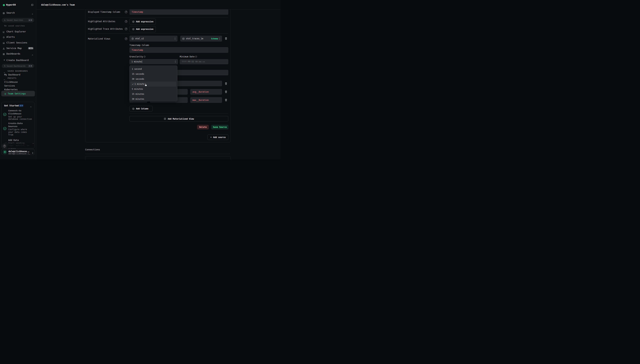 The width and height of the screenshot is (640, 364). What do you see at coordinates (21, 106) in the screenshot?
I see `progress-badge: 2/3` at bounding box center [21, 106].